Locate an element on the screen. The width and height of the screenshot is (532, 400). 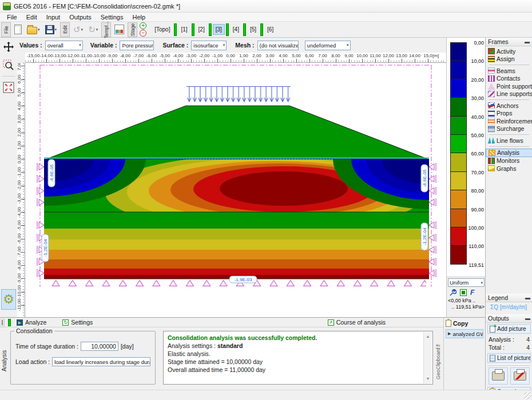
edit-menu-button: Edit is located at coordinates (65, 30).